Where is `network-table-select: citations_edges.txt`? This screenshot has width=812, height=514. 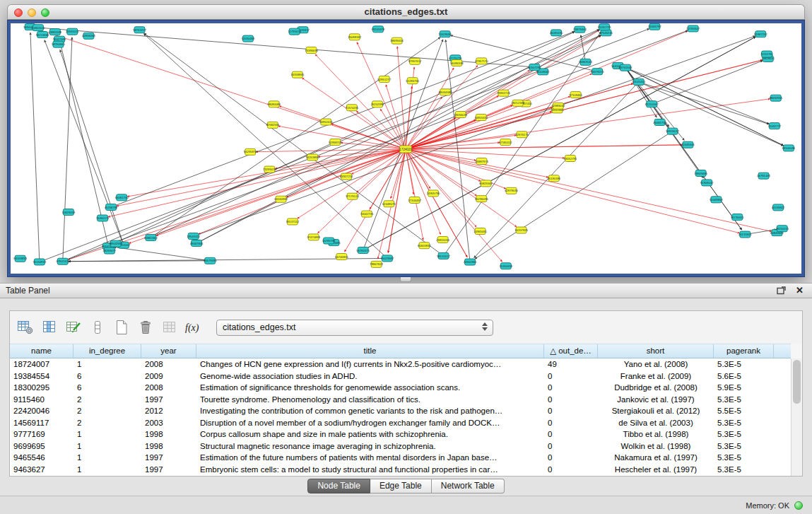
network-table-select: citations_edges.txt is located at coordinates (355, 328).